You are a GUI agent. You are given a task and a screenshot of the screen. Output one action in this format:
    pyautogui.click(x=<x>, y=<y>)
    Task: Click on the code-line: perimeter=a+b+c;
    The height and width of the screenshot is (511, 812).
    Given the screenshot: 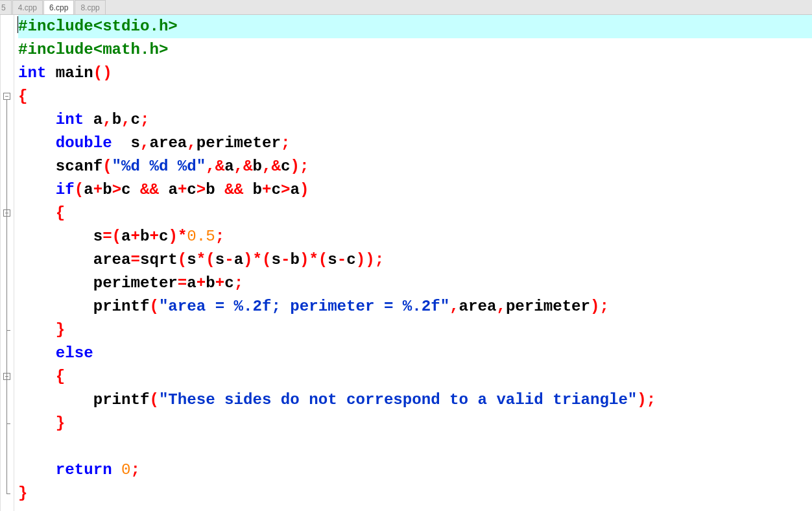 What is the action you would take?
    pyautogui.click(x=415, y=283)
    